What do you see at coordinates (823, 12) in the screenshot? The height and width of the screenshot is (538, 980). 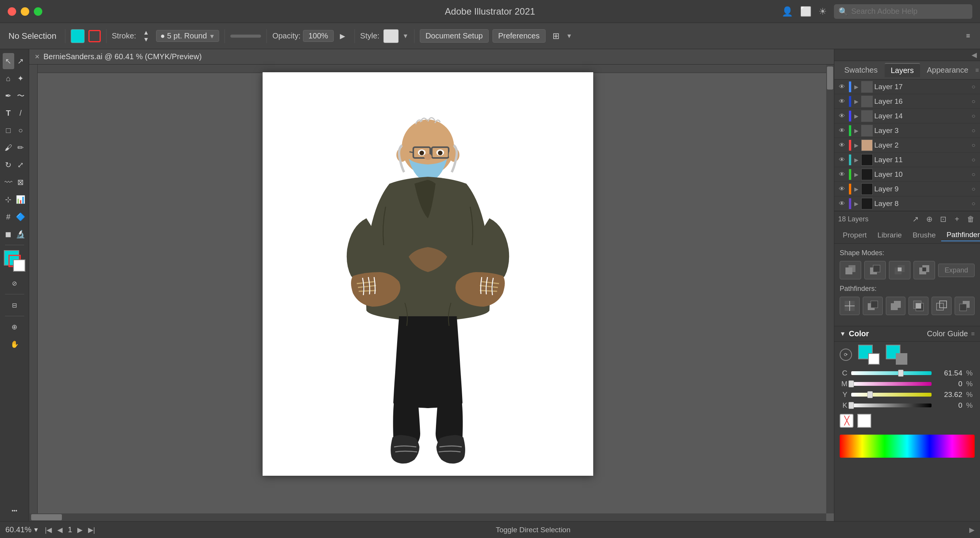 I see `brightness-icon: ☀` at bounding box center [823, 12].